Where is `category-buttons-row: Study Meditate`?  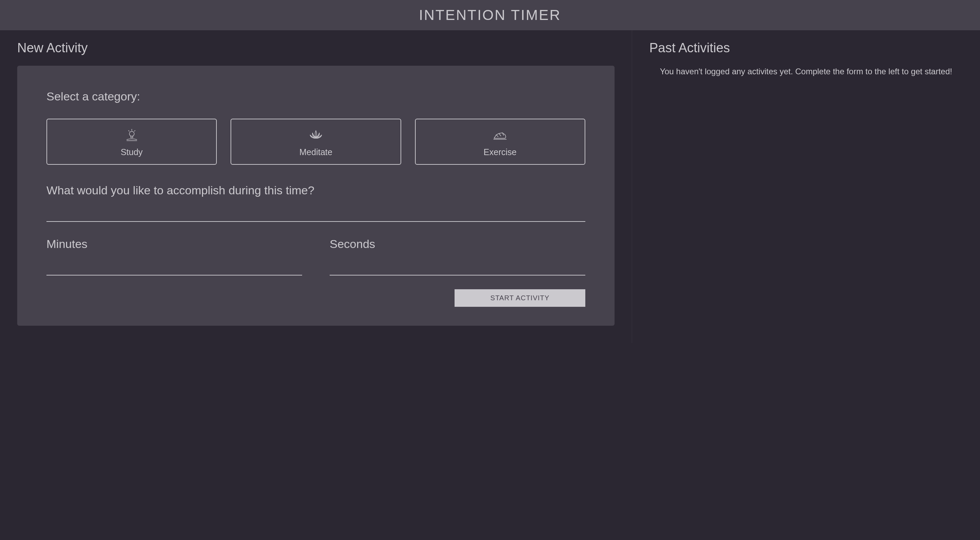 category-buttons-row: Study Meditate is located at coordinates (316, 141).